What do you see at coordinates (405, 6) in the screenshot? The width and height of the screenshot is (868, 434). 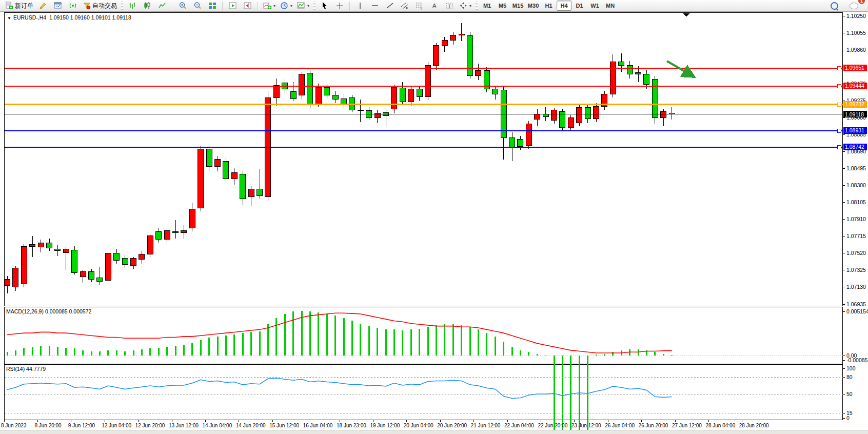 I see `channel-tool-button: E` at bounding box center [405, 6].